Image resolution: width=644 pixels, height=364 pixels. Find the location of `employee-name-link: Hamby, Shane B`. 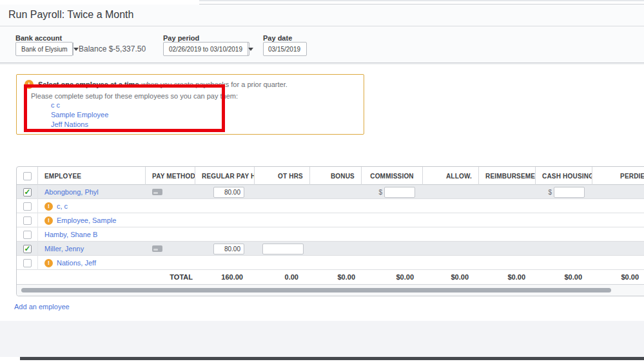

employee-name-link: Hamby, Shane B is located at coordinates (71, 235).